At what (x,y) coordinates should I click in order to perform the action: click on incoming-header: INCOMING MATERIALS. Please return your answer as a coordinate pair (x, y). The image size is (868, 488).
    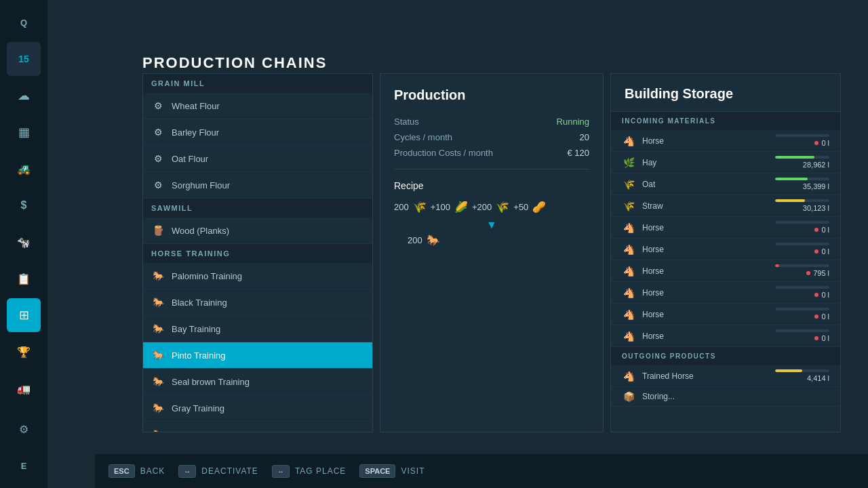
    Looking at the image, I should click on (726, 121).